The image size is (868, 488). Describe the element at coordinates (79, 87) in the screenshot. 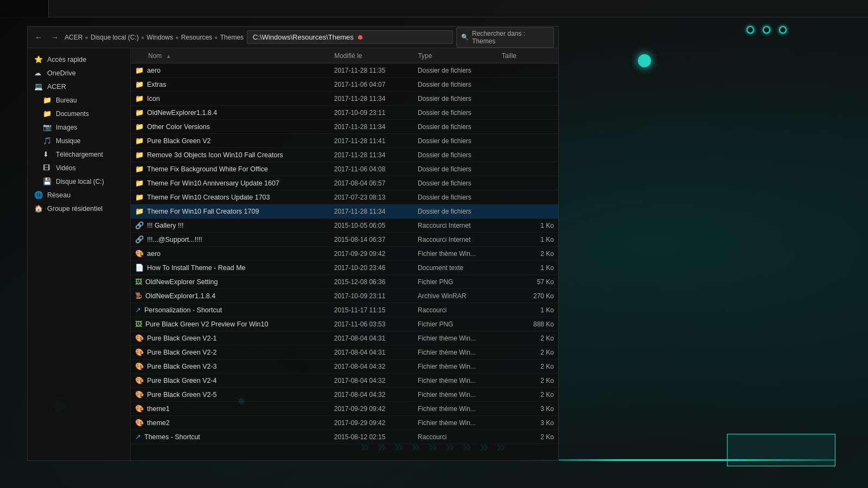

I see `sidebar-item-acer: 💻 ACER` at that location.